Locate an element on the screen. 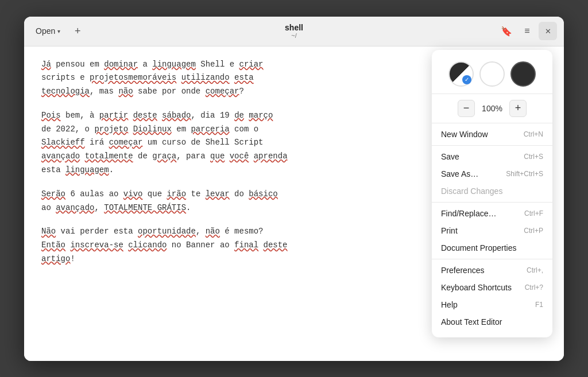 The height and width of the screenshot is (377, 588). menu-item-label-3-2: Help is located at coordinates (449, 305).